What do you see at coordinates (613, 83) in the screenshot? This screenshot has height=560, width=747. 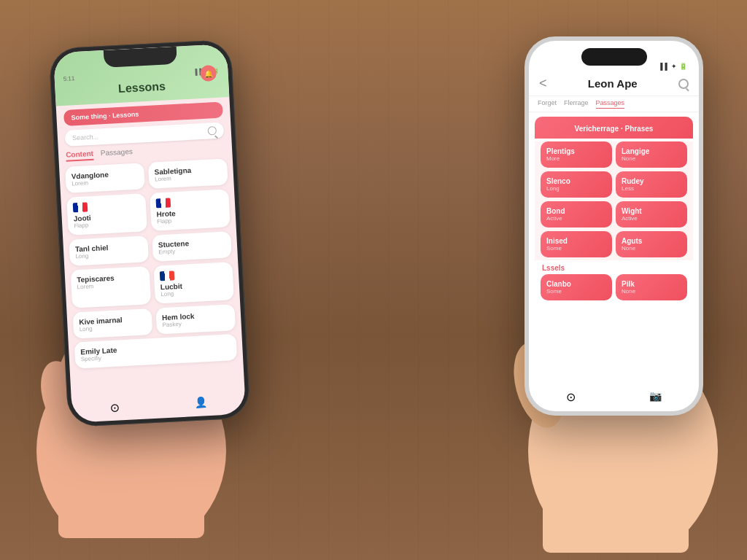 I see `right-title: Leon Ape` at bounding box center [613, 83].